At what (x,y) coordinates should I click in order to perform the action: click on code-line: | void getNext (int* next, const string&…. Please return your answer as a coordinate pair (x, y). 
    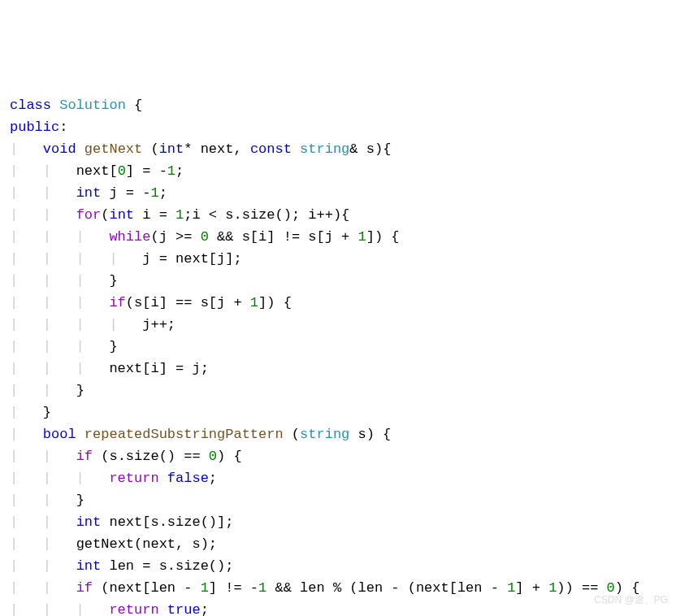
    Looking at the image, I should click on (338, 150).